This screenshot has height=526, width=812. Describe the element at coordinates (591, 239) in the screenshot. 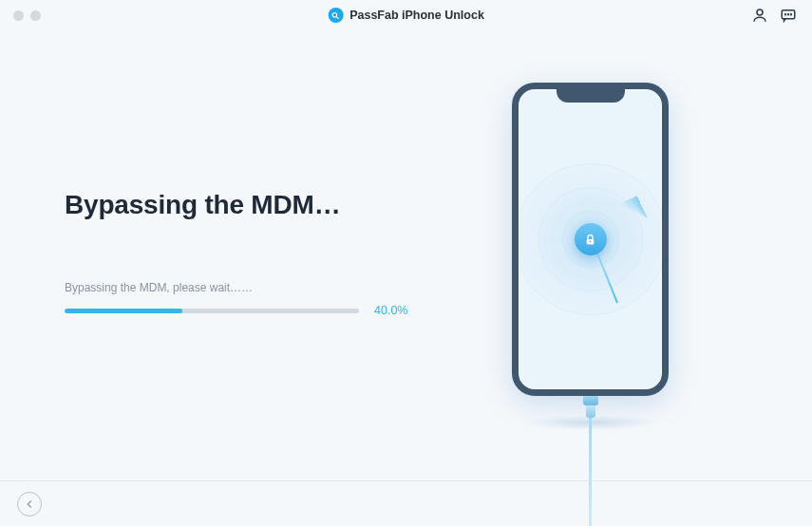

I see `lock-icon` at that location.